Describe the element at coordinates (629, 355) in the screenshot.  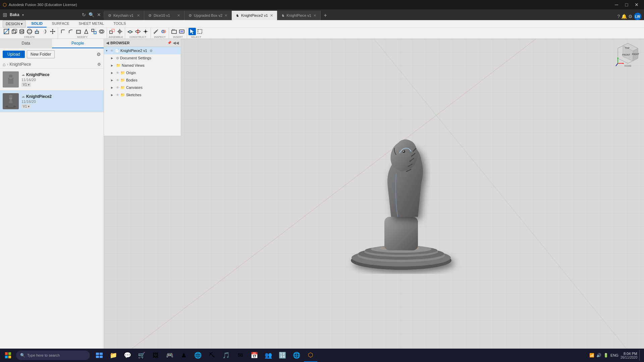
I see `clock: 8:04 PM 26/11/2020` at that location.